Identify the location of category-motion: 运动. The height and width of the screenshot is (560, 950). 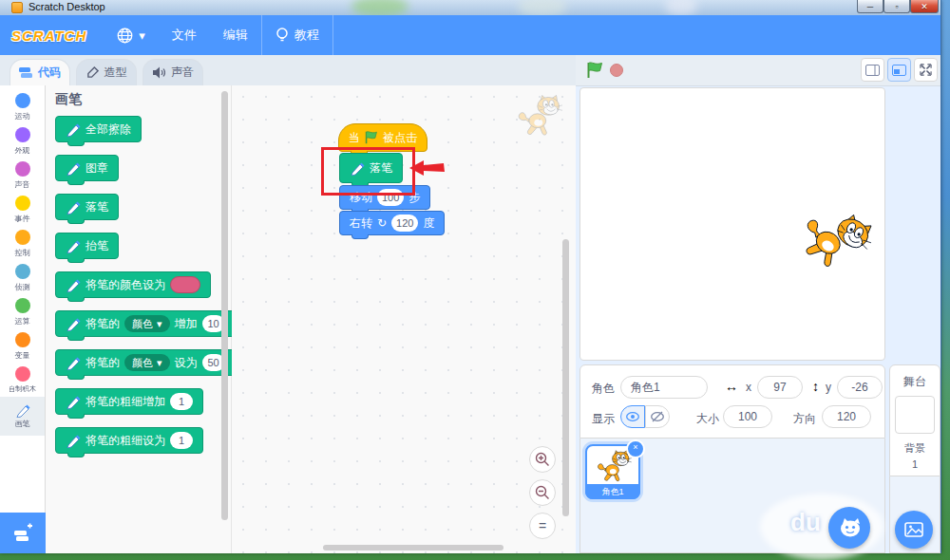
(23, 108).